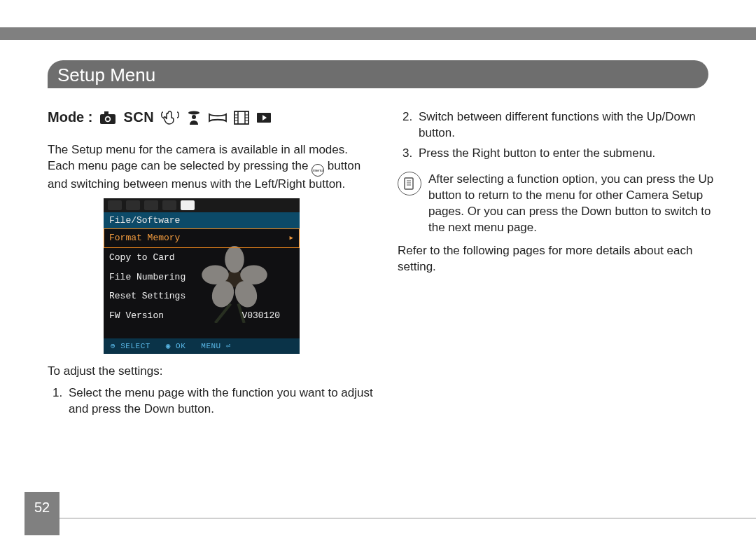 The image size is (756, 550). Describe the element at coordinates (318, 170) in the screenshot. I see `menu-button-icon: menu` at that location.